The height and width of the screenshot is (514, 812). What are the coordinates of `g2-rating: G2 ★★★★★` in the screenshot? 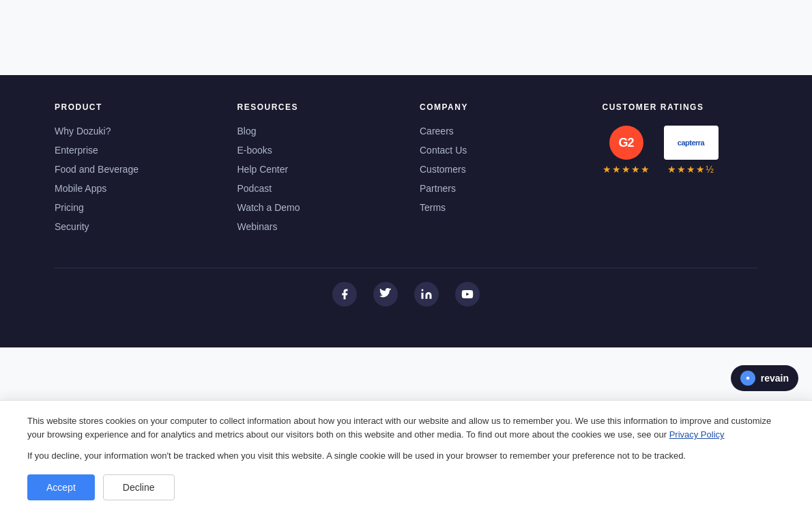 It's located at (626, 150).